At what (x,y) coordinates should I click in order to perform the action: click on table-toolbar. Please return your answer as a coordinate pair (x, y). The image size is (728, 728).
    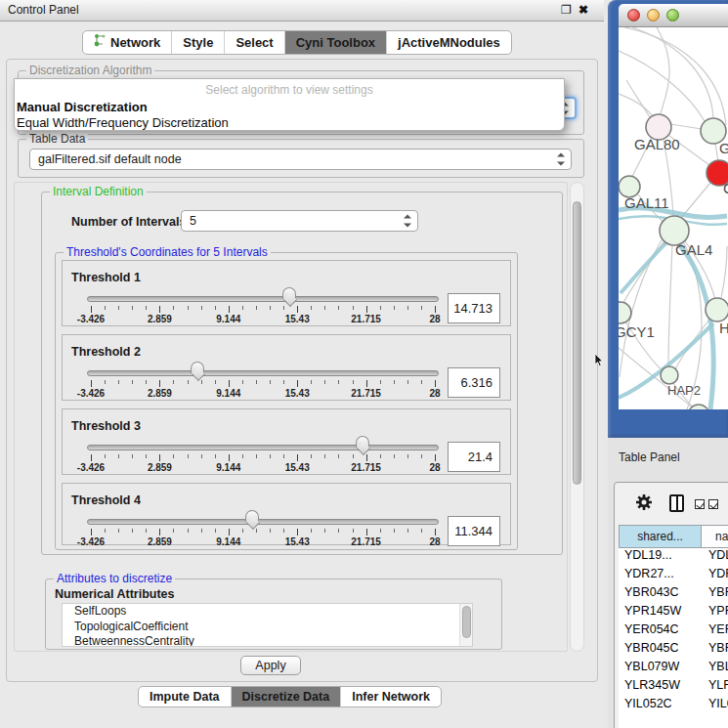
    Looking at the image, I should click on (671, 503).